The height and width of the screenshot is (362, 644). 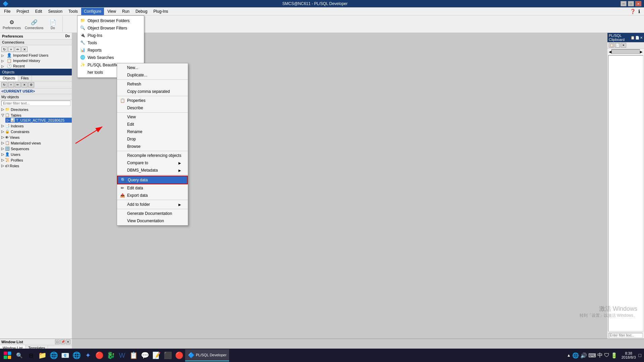 I want to click on clipboard-paste-btn: 📄, so click(x=637, y=38).